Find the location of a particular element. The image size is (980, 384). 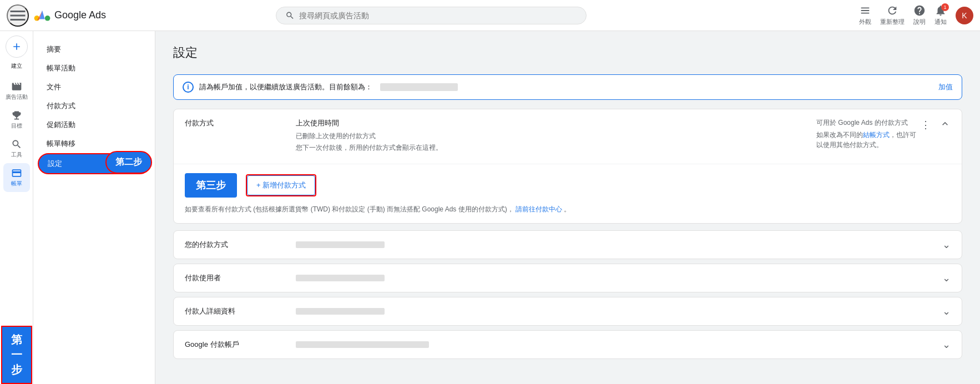

notification-badge: 1 is located at coordinates (945, 7).